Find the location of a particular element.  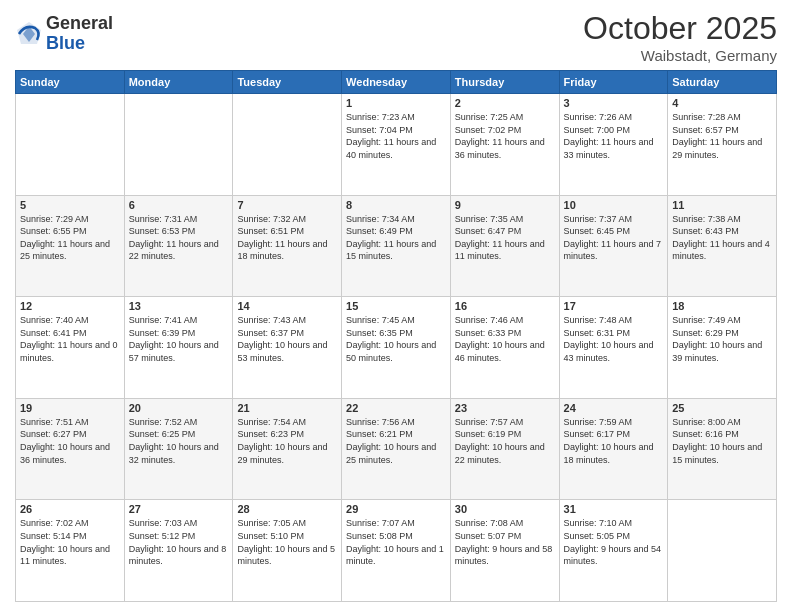

header-thursday: Thursday is located at coordinates (504, 82).